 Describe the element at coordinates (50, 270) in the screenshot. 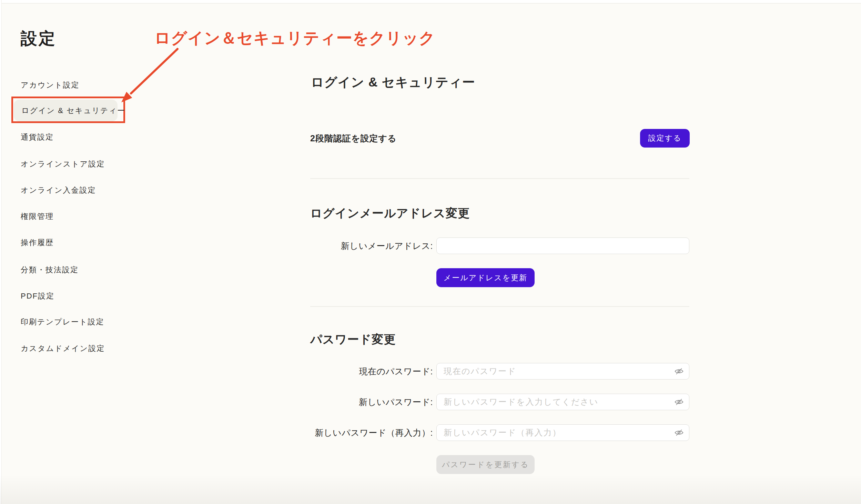

I see `sidebar-item-classification-technique-settings: 分類・技法設定` at that location.